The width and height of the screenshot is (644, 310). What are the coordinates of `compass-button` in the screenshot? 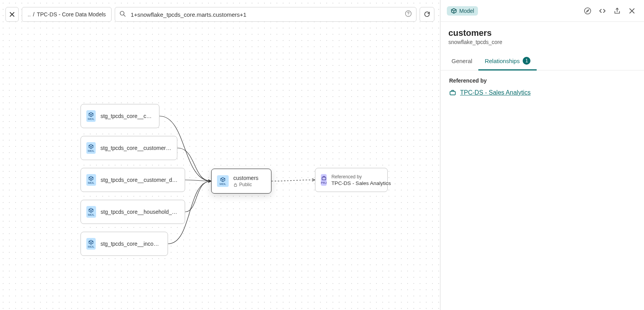 It's located at (588, 11).